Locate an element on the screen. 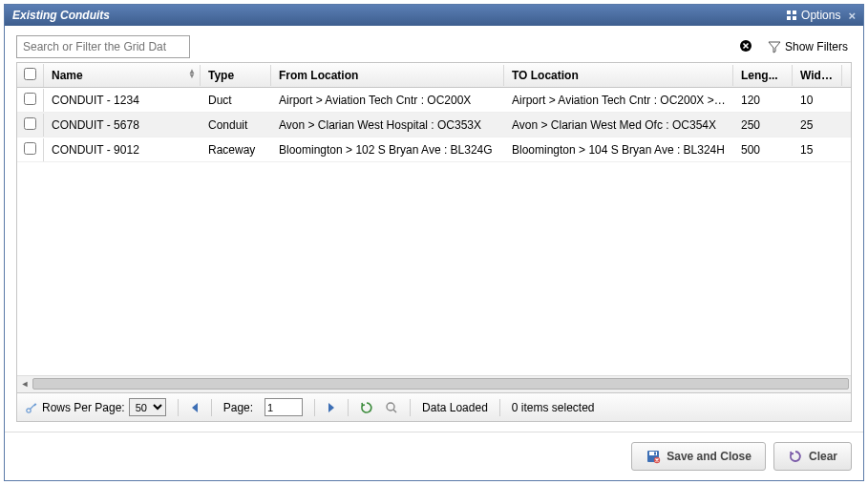  search-clear-button is located at coordinates (746, 46).